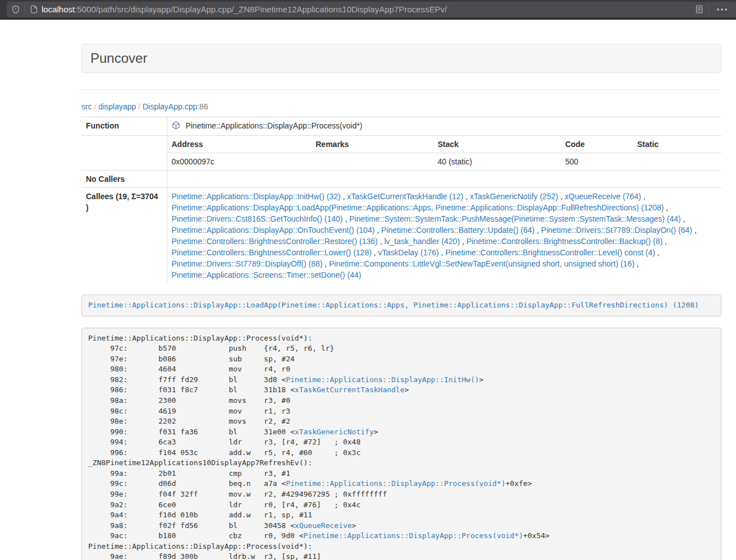 The width and height of the screenshot is (736, 560). Describe the element at coordinates (401, 58) in the screenshot. I see `app-title-panel: Puncover` at that location.